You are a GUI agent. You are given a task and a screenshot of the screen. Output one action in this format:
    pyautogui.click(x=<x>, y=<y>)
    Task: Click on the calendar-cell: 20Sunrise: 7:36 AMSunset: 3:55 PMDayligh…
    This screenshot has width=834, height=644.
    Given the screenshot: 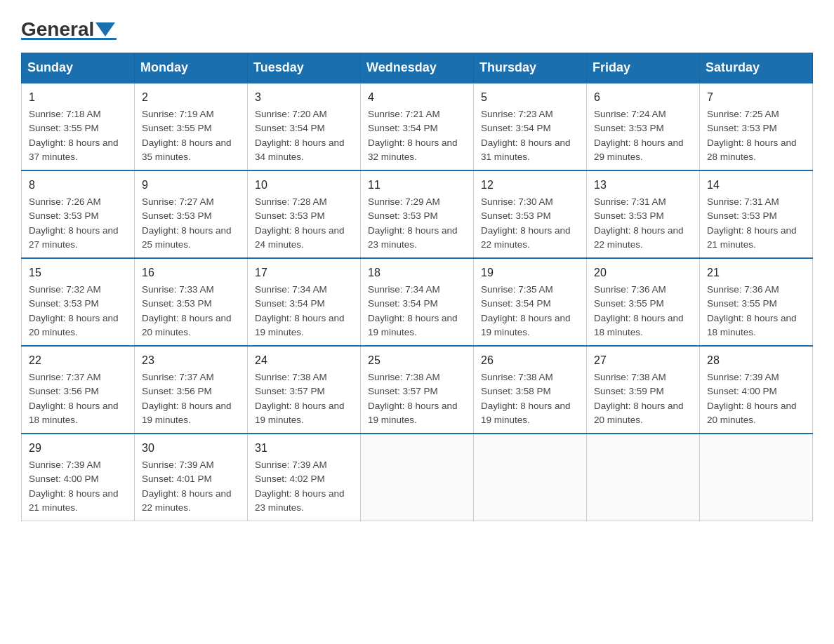 What is the action you would take?
    pyautogui.click(x=643, y=302)
    